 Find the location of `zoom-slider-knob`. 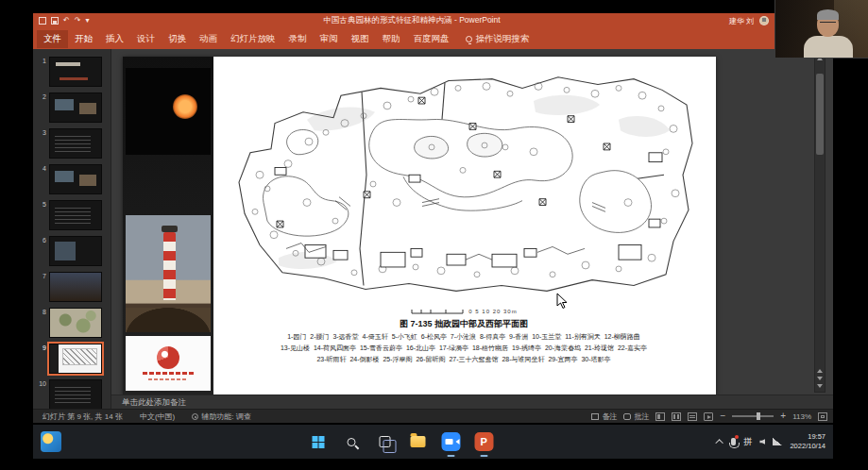

zoom-slider-knob is located at coordinates (758, 416).